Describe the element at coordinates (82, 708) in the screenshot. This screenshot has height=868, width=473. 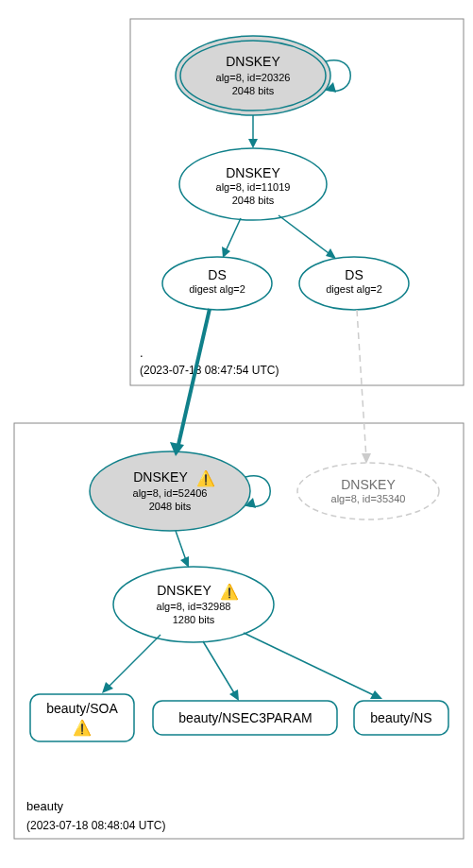
I see `node-title: beauty/SOA` at that location.